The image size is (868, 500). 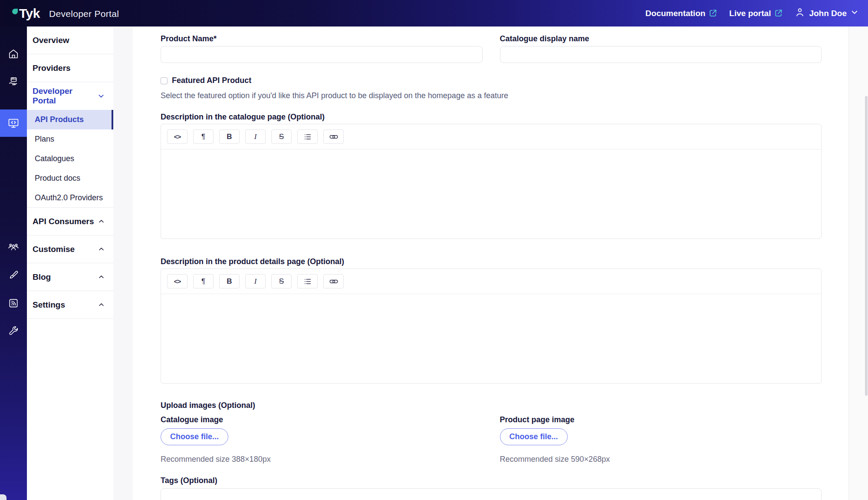 What do you see at coordinates (661, 49) in the screenshot?
I see `catalogue-display-name-field-group: Catalogue display name` at bounding box center [661, 49].